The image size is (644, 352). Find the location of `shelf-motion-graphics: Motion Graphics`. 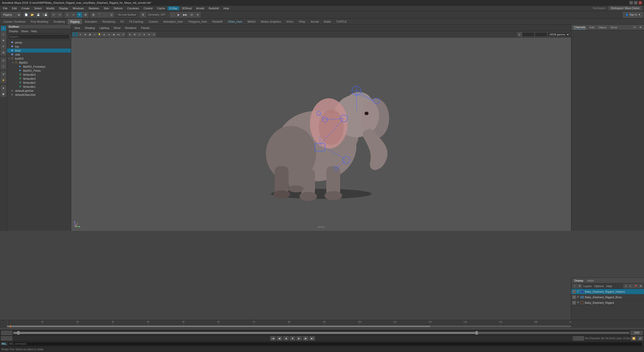

shelf-motion-graphics: Motion Graphics is located at coordinates (271, 22).